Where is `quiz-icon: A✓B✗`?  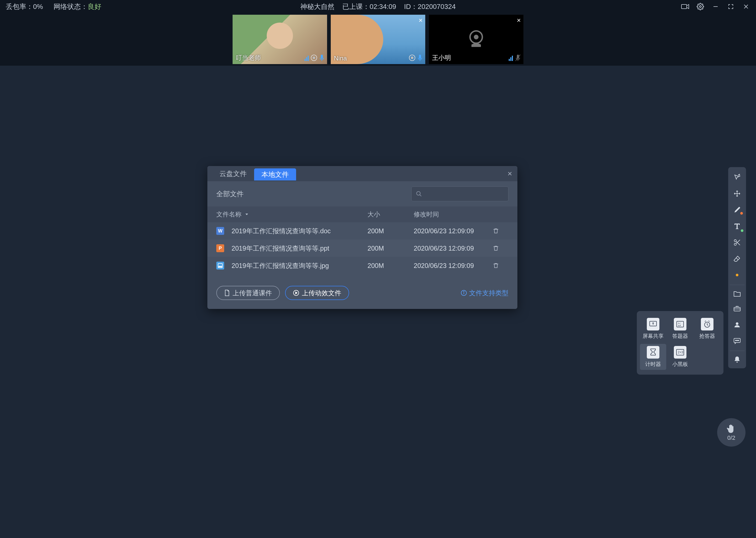 quiz-icon: A✓B✗ is located at coordinates (680, 324).